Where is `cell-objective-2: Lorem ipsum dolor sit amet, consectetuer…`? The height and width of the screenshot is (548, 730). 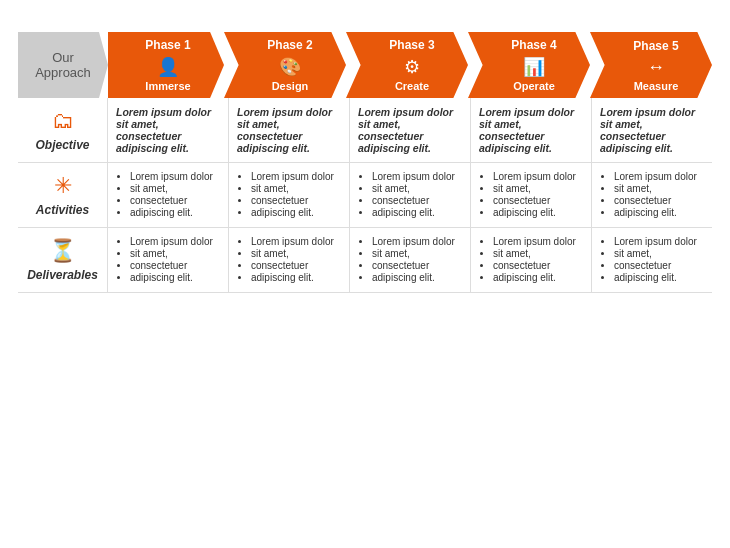
cell-objective-2: Lorem ipsum dolor sit amet, consectetuer… is located at coordinates (290, 130).